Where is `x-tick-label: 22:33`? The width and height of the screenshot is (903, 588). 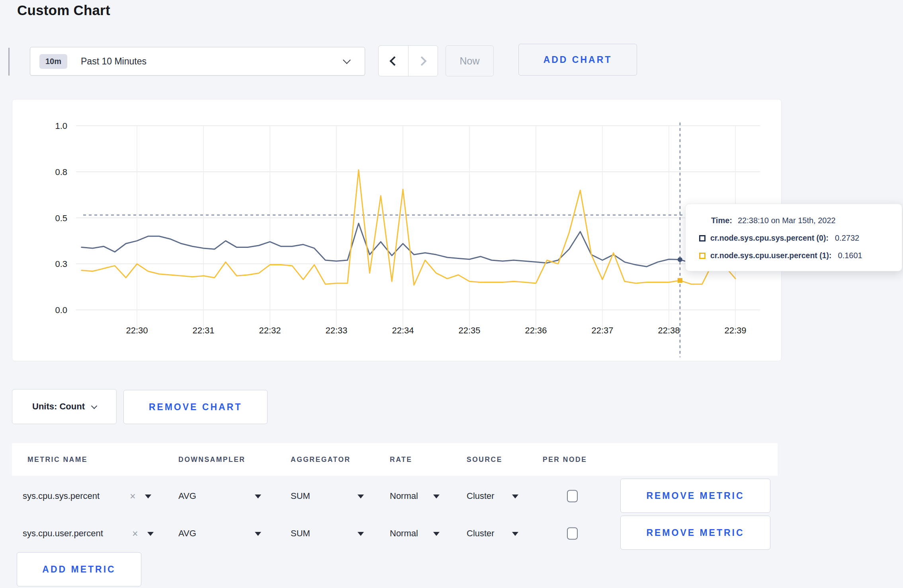 x-tick-label: 22:33 is located at coordinates (336, 330).